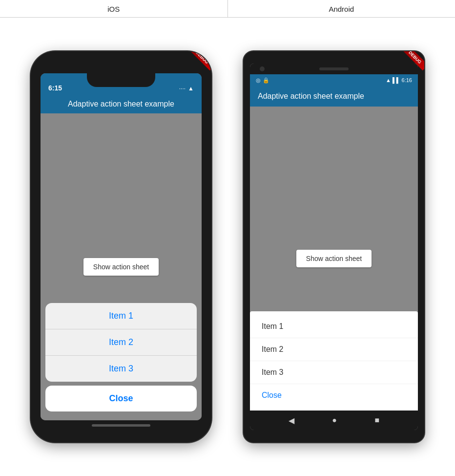 Image resolution: width=455 pixels, height=476 pixels. I want to click on android-show-action-sheet-button: Show action sheet, so click(334, 259).